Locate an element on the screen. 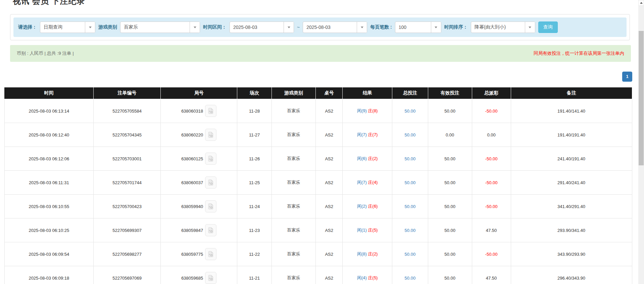  round-number: 638059940 is located at coordinates (192, 206).